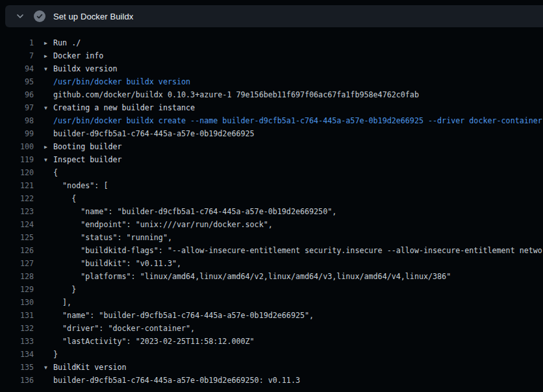 This screenshot has width=543, height=392. Describe the element at coordinates (272, 225) in the screenshot. I see `log-line: 124 "endpoint": "unix:///var/run/docker.…` at that location.